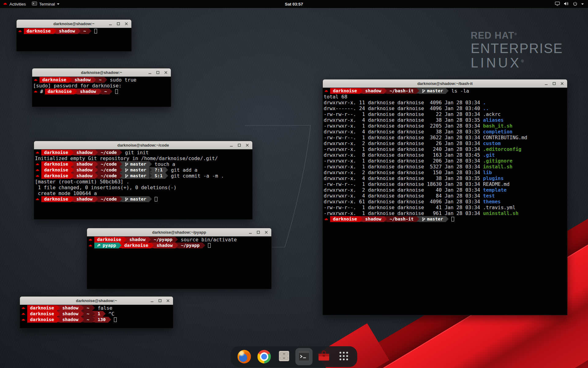 The height and width of the screenshot is (368, 588). What do you see at coordinates (582, 4) in the screenshot?
I see `system-menu-arrow-icon` at bounding box center [582, 4].